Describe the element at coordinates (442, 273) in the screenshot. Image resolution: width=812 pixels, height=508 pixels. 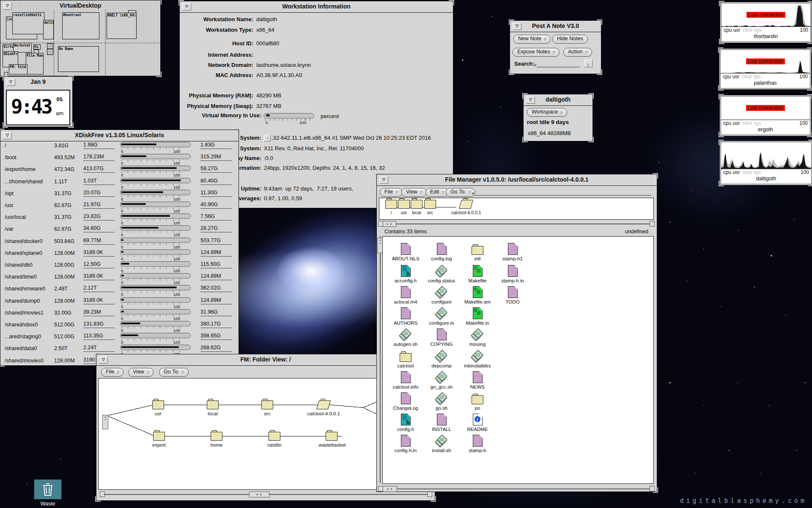
I see `file-item: config.status` at that location.